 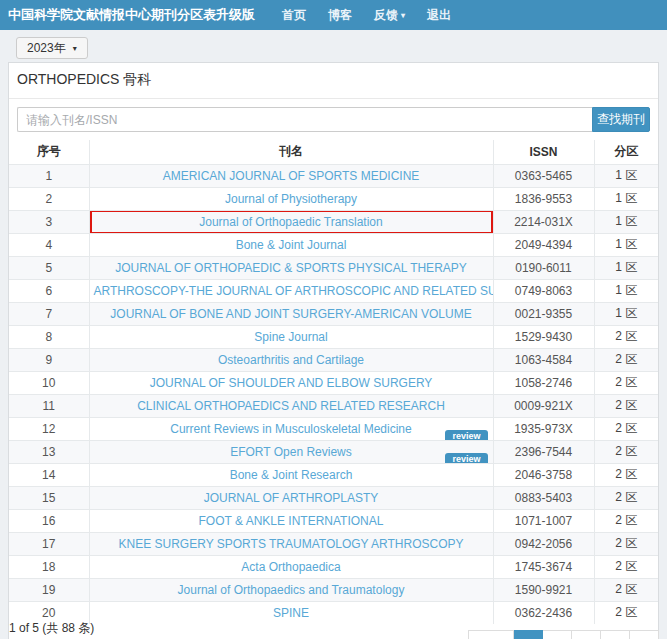 I want to click on journal-name-cell: Bone & Joint Journal, so click(x=291, y=244).